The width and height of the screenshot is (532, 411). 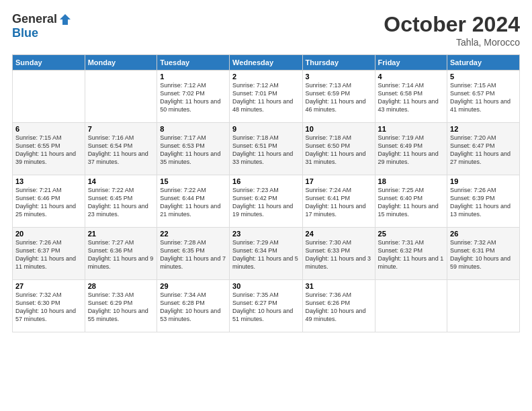 What do you see at coordinates (484, 254) in the screenshot?
I see `calendar-cell: 26Sunrise: 7:32 AM Sunset: 6:31 PM Dayli…` at bounding box center [484, 254].